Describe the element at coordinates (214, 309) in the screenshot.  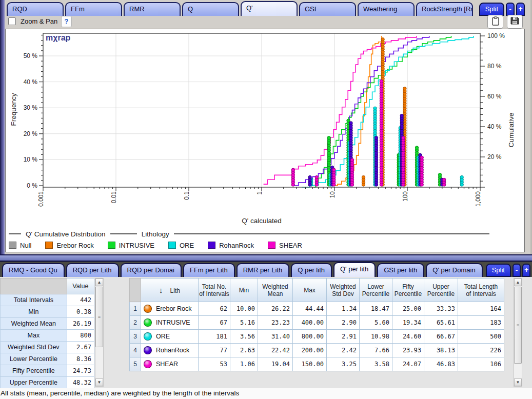
I see `lith-stat-value: 62` at that location.